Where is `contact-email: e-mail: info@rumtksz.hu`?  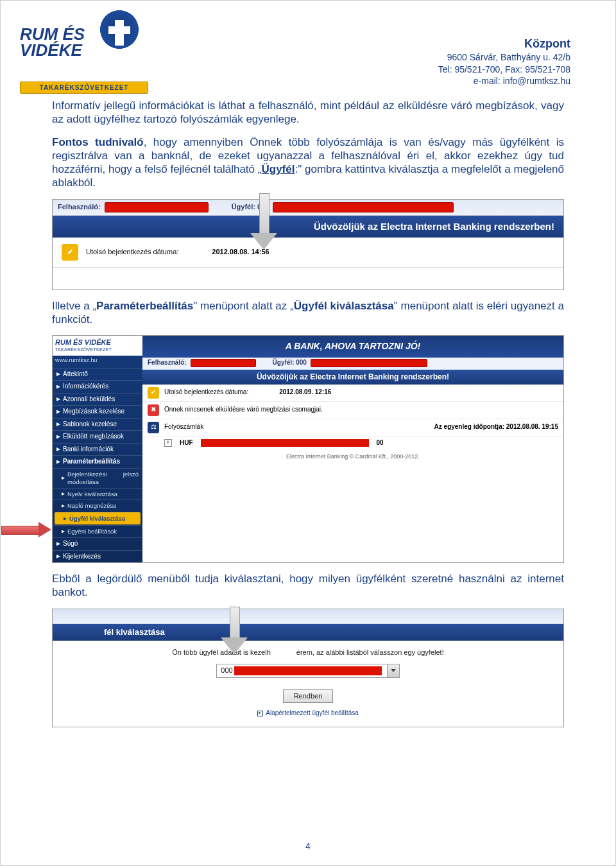 contact-email: e-mail: info@rumtksz.hu is located at coordinates (504, 81).